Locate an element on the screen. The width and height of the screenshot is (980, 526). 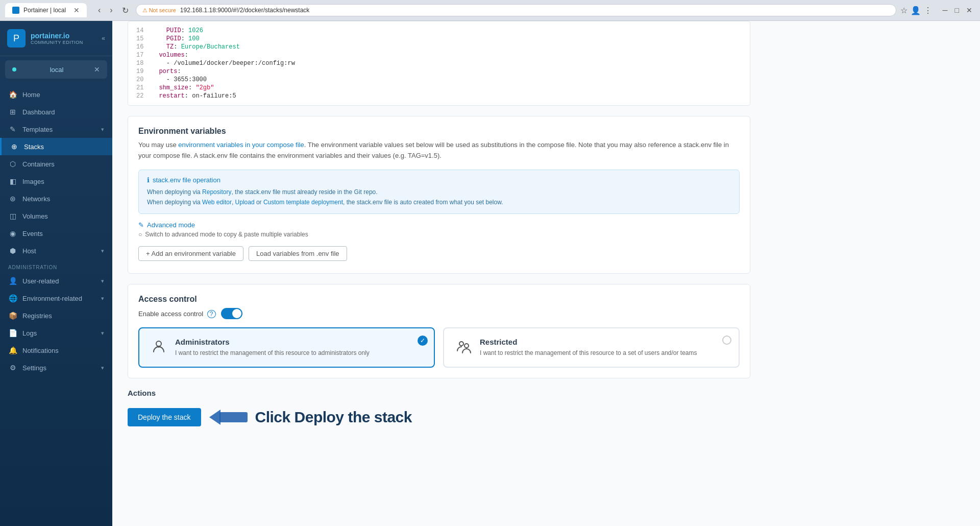
forward-button: › is located at coordinates (111, 10).